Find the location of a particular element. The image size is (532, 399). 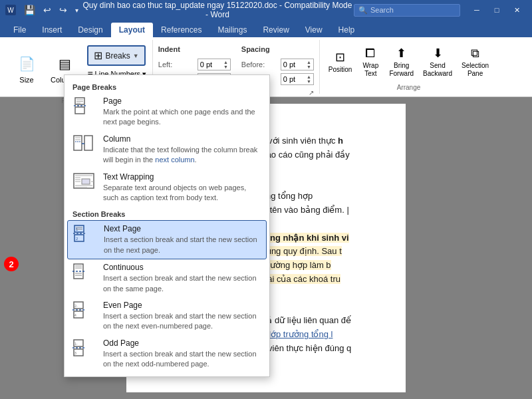

search-input is located at coordinates (414, 10).